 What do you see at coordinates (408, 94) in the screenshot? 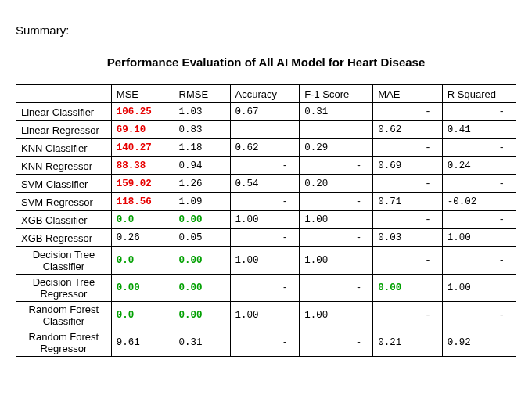
I see `col-header-mae: MAE` at bounding box center [408, 94].